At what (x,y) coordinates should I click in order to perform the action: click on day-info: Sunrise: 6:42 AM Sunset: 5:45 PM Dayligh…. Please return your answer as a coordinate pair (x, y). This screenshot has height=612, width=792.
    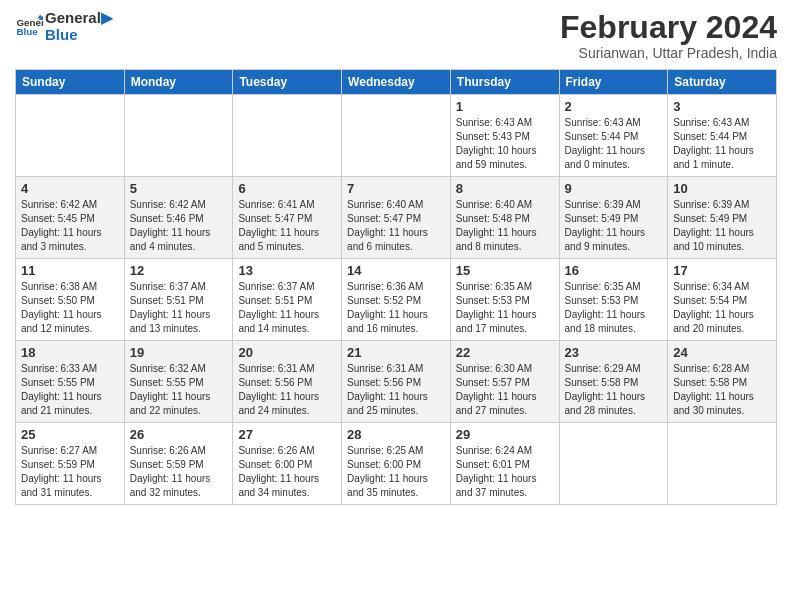
    Looking at the image, I should click on (70, 226).